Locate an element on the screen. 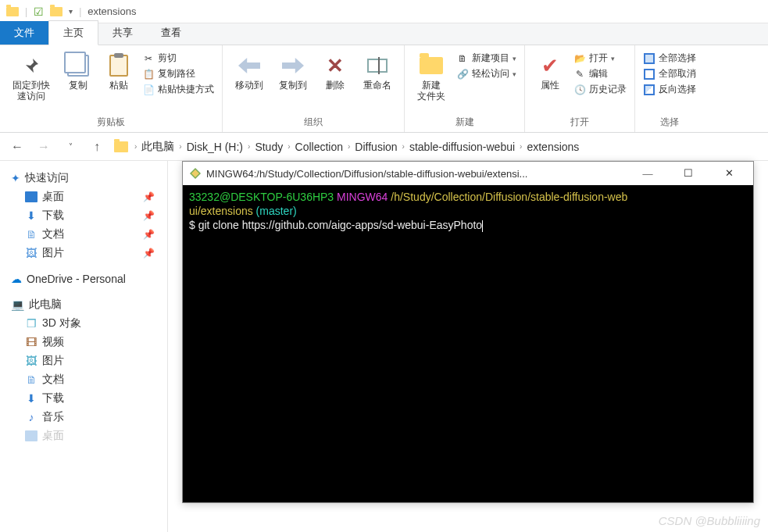 This screenshot has width=768, height=532. tab-file: 文件 is located at coordinates (24, 33).